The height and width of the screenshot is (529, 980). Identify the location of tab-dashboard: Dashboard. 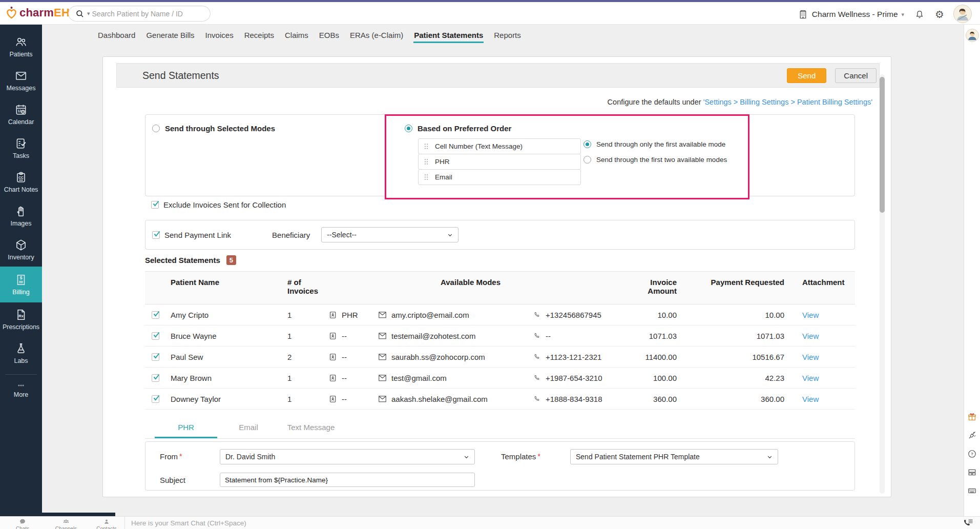
(117, 34).